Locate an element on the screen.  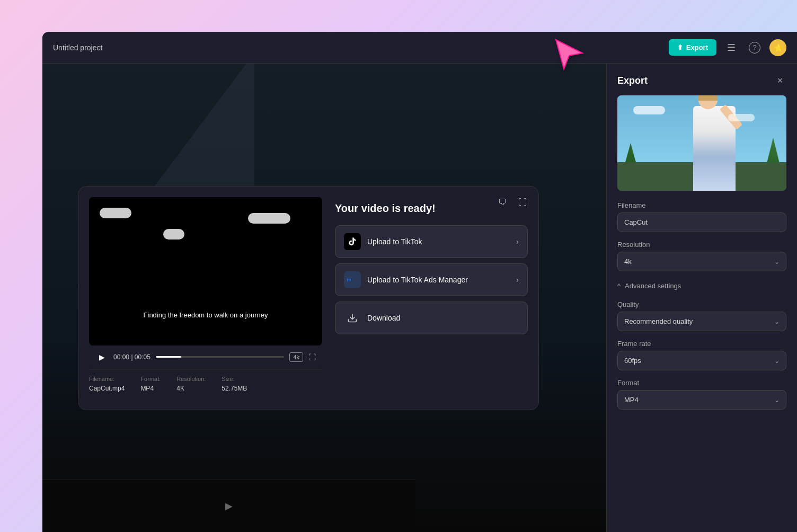
quality-field: Quality Recommended quality ⌄ is located at coordinates (702, 316).